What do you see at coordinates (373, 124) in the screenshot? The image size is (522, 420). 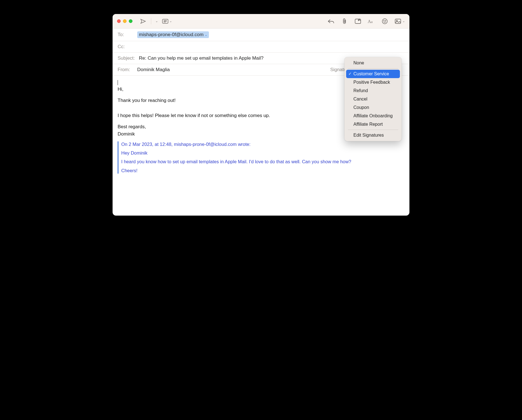 I see `signature-option-affiliate-report: Affiliate Report` at bounding box center [373, 124].